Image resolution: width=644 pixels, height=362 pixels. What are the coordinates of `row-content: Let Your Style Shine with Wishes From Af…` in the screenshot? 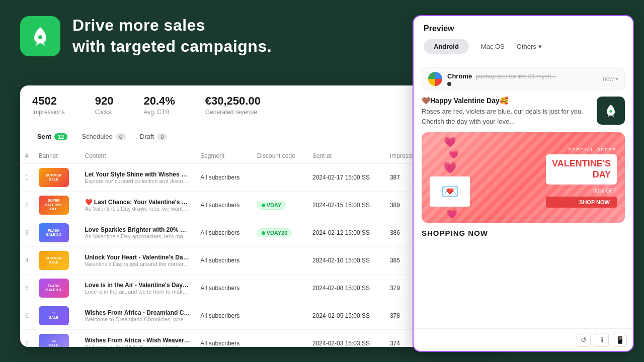 It's located at (138, 178).